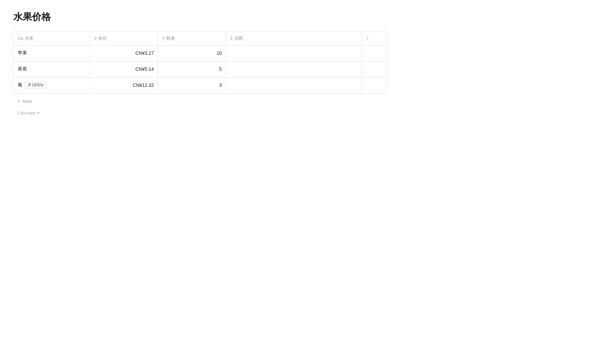 The image size is (598, 364). Describe the element at coordinates (200, 62) in the screenshot. I see `database-table-wrapper: Aa 水果 # 单价 # 数量` at that location.